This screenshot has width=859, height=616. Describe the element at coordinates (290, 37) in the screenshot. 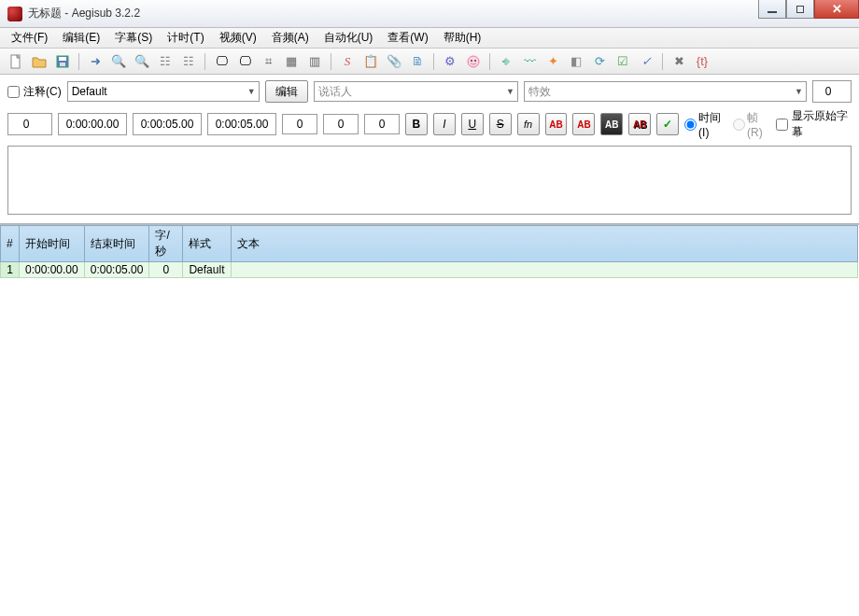

I see `menu-audio: 音频(A)` at that location.